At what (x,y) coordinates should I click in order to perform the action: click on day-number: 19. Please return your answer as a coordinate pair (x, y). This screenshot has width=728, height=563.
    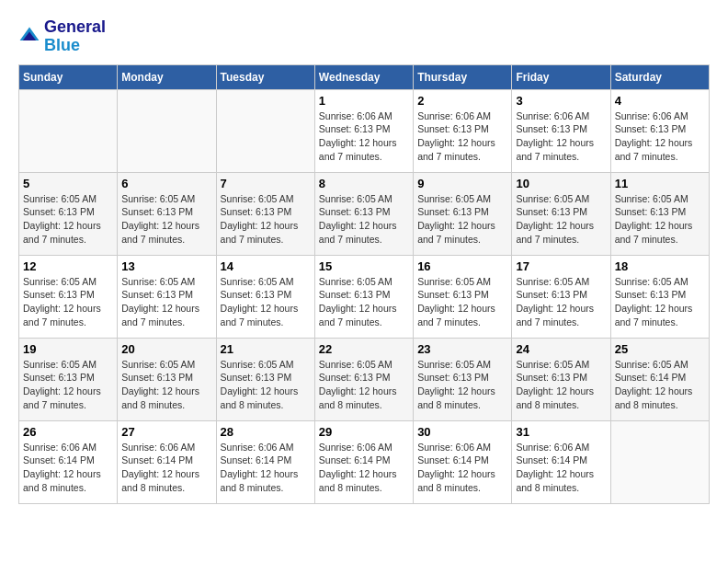
    Looking at the image, I should click on (68, 350).